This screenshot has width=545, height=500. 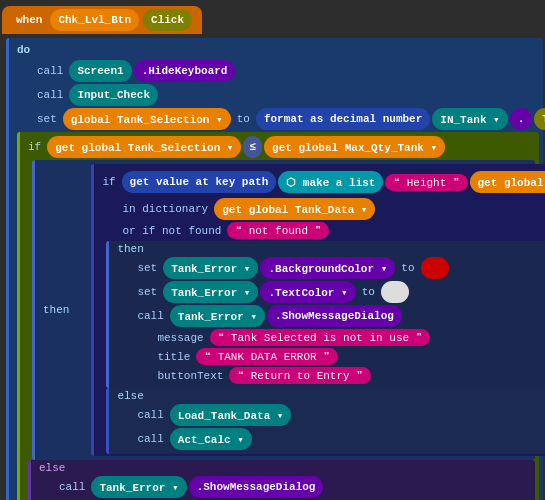 What do you see at coordinates (50, 95) in the screenshot?
I see `call-label2: call` at bounding box center [50, 95].